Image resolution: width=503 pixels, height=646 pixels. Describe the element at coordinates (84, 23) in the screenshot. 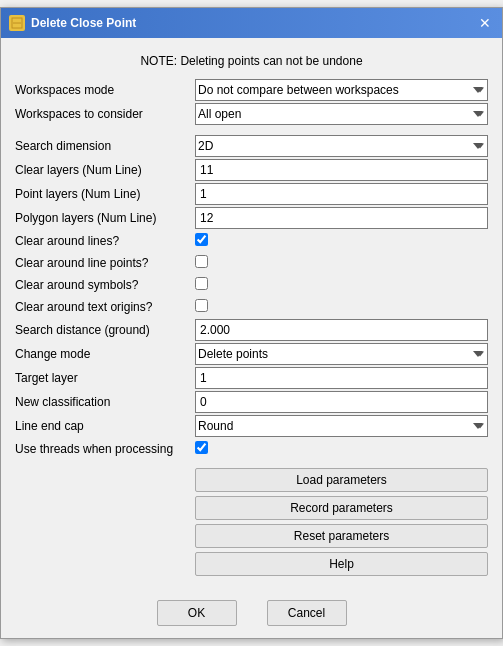

I see `dialog-title: Delete Close Point` at that location.